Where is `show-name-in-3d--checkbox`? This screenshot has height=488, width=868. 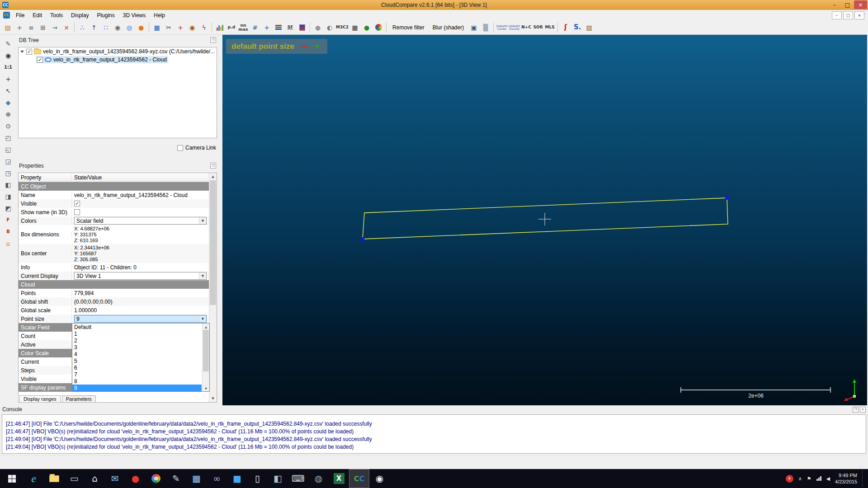 show-name-in-3d--checkbox is located at coordinates (77, 212).